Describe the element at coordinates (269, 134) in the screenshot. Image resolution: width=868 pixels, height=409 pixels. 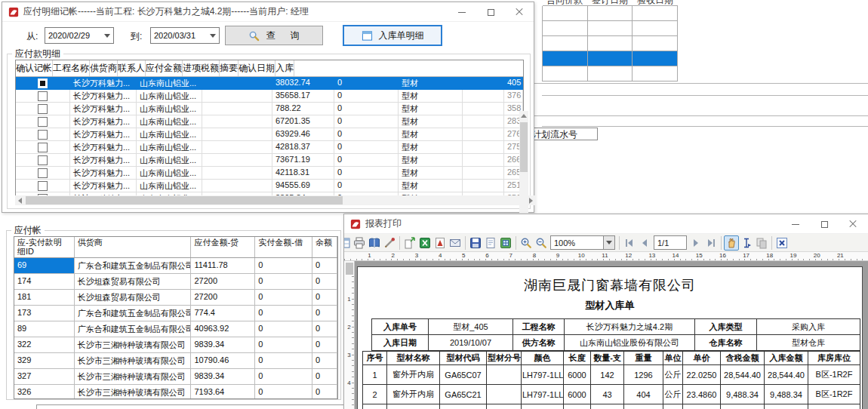
I see `table-row: 长沙万科魅力... 山东南山铝业... 63929.46 0 型材 276` at that location.